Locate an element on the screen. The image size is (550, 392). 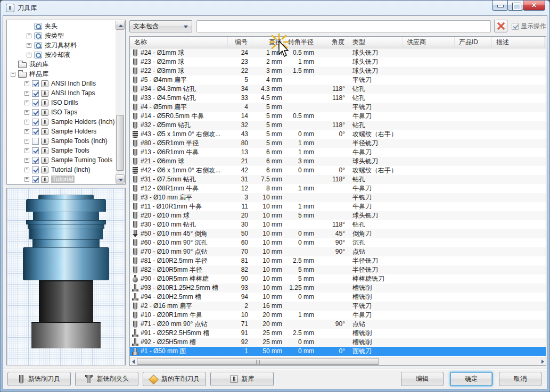
column-header-类型: 类型 is located at coordinates (375, 43).